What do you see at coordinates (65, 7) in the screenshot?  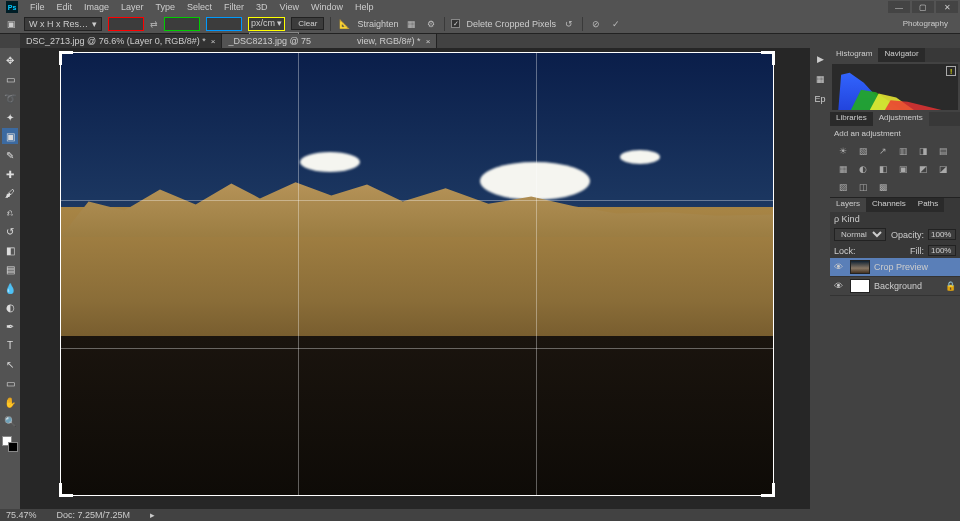 I see `menu-edit: Edit` at bounding box center [65, 7].